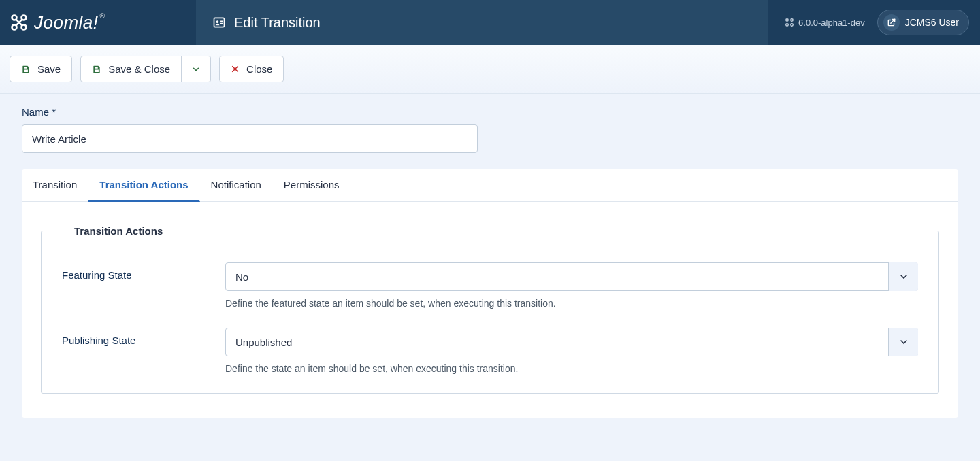  What do you see at coordinates (98, 22) in the screenshot?
I see `brand: Joomla! ®` at bounding box center [98, 22].